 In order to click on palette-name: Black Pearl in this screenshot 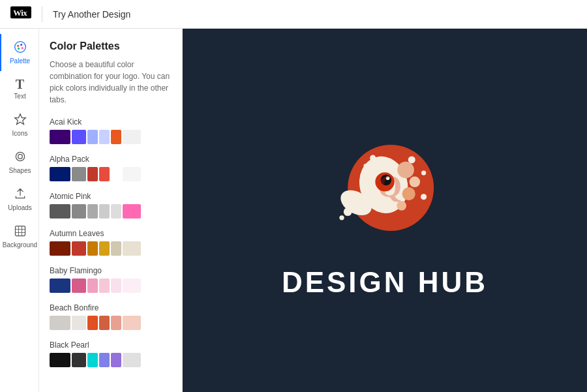, I will do `click(116, 345)`.